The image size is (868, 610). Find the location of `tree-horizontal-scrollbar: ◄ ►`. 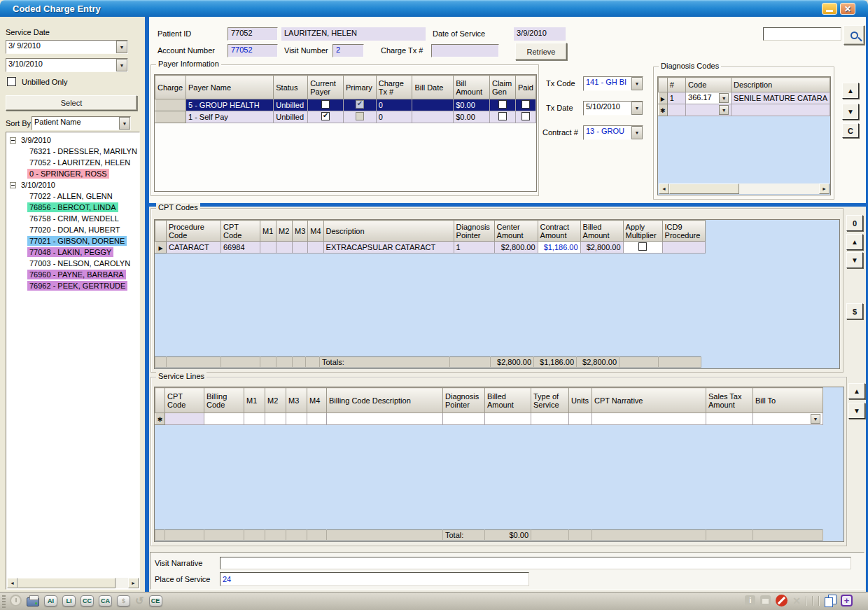

tree-horizontal-scrollbar: ◄ ► is located at coordinates (73, 583).